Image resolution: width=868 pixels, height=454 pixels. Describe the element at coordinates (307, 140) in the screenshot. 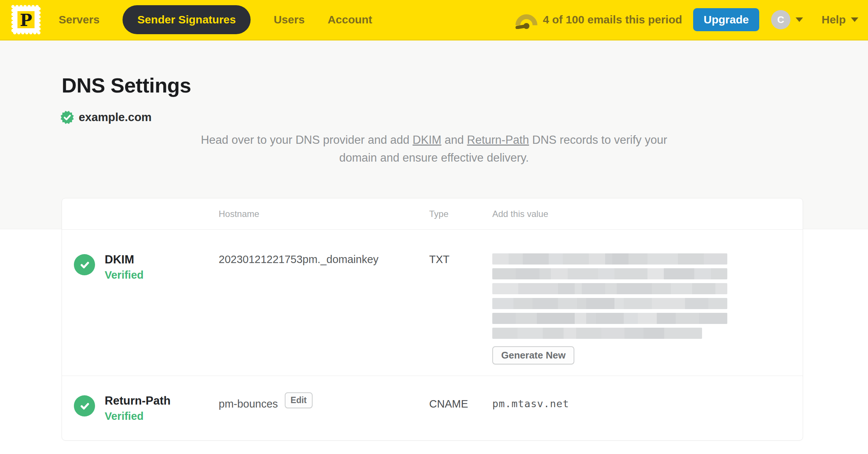

I see `intro-part: Head over to your DNS provider and add` at that location.